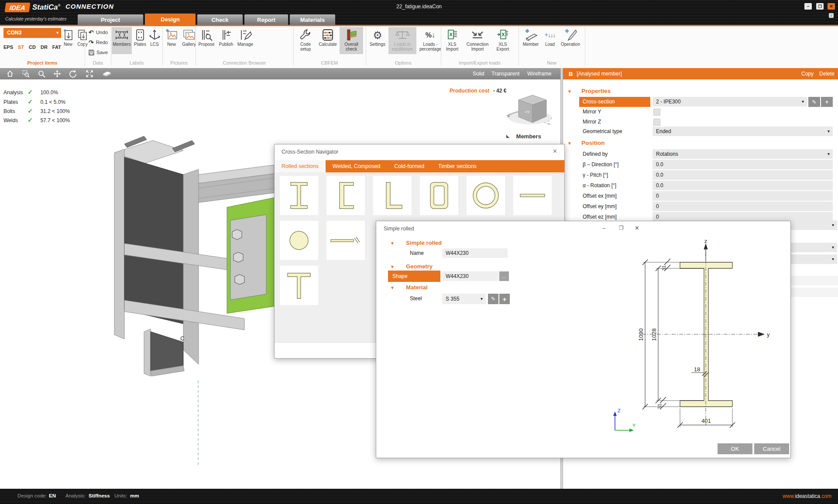 This screenshot has width=838, height=504. I want to click on close-button: ✕, so click(831, 6).